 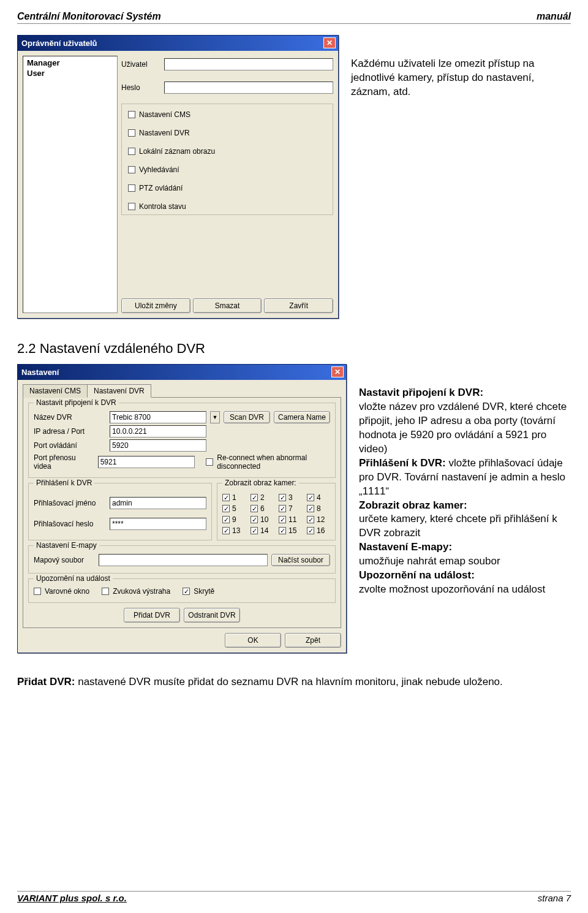 I want to click on back-button: Zpět, so click(x=313, y=640).